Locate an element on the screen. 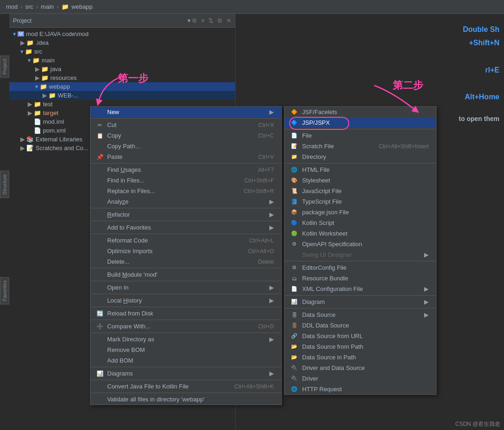 The height and width of the screenshot is (430, 504). expand-icon-webapp: ▾ is located at coordinates (37, 87).